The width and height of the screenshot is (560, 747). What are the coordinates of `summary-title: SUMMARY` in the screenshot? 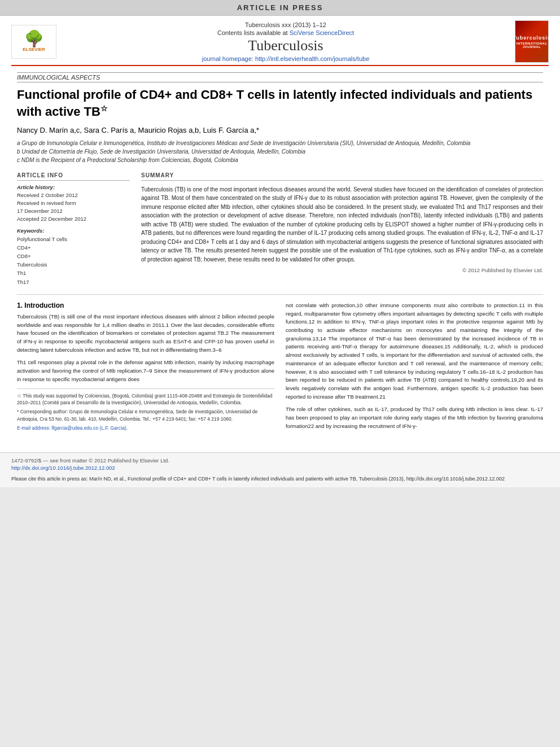 It's located at (342, 176).